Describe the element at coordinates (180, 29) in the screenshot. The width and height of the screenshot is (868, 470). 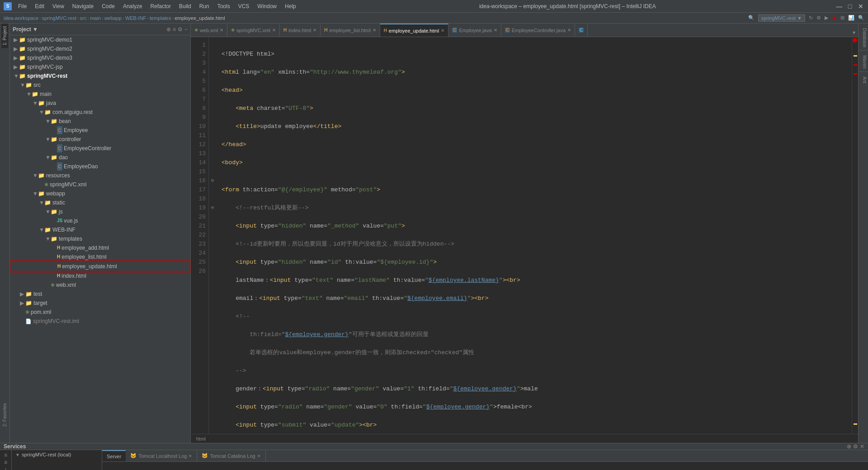
I see `sidebar-gear-icon: ⚙` at that location.